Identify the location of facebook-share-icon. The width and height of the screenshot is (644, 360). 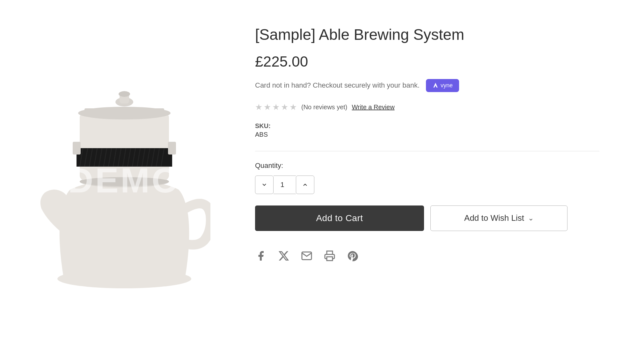
(261, 256).